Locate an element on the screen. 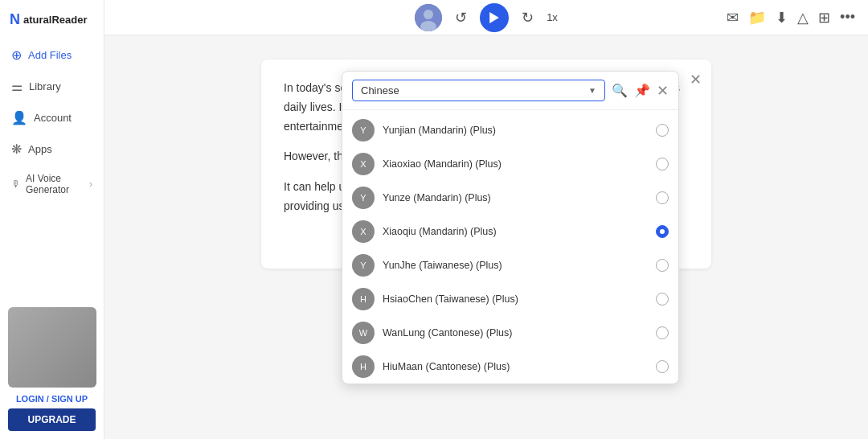  voice-name: HsiaoChen (Taiwanese) (Plus) is located at coordinates (515, 299).